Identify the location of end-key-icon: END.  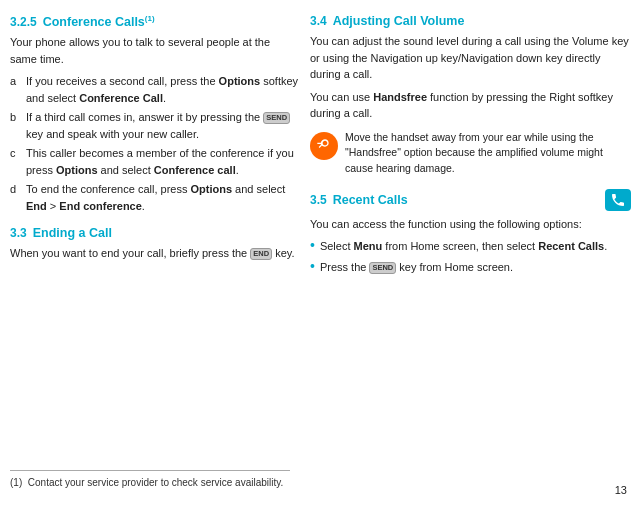
(261, 254).